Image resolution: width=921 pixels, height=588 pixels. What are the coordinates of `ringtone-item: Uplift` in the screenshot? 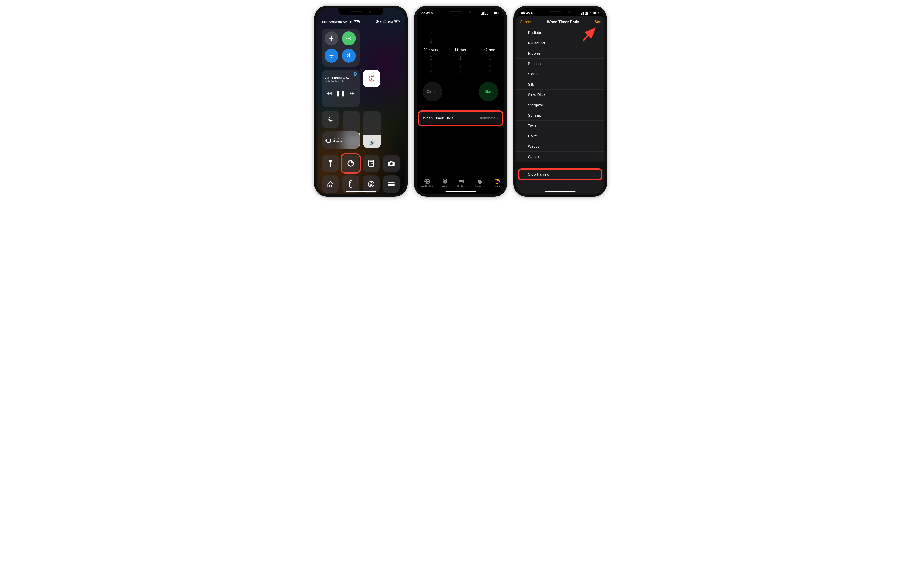 It's located at (560, 136).